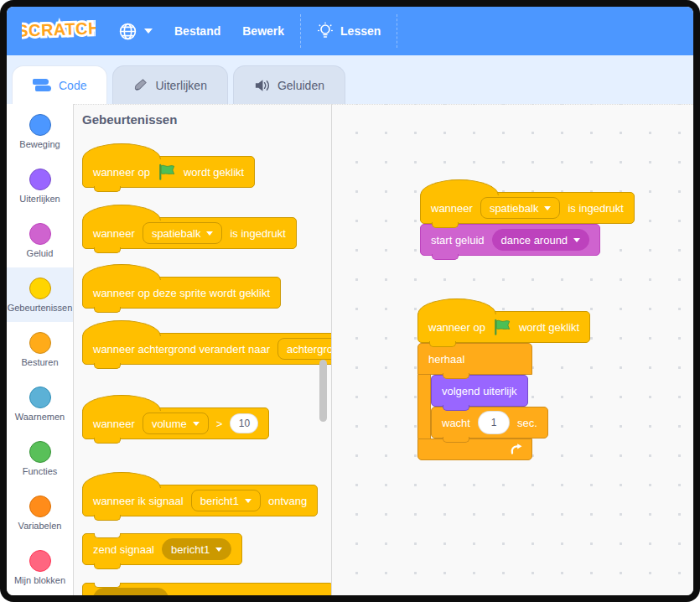 The image size is (700, 602). Describe the element at coordinates (516, 449) in the screenshot. I see `loop-arrow-icon` at that location.